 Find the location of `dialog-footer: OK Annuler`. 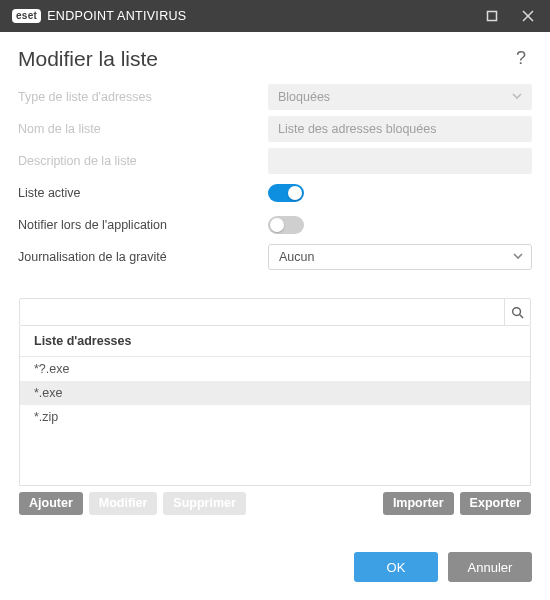

dialog-footer: OK Annuler is located at coordinates (275, 569).